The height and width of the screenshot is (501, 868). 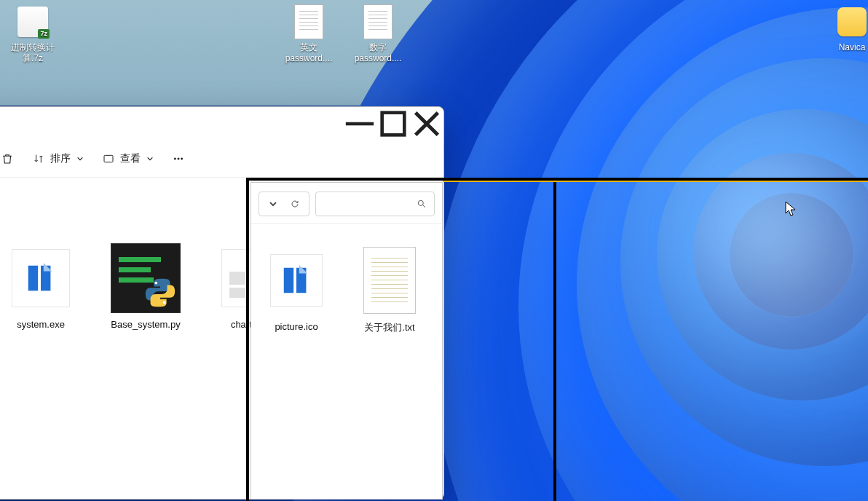 I want to click on search-icon, so click(x=422, y=204).